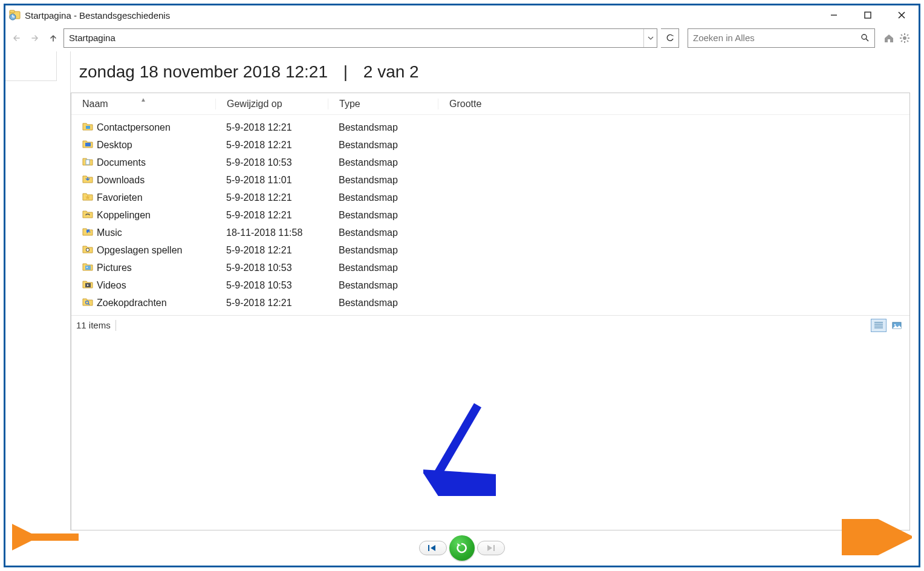 This screenshot has width=924, height=571. What do you see at coordinates (491, 548) in the screenshot?
I see `next-version-button` at bounding box center [491, 548].